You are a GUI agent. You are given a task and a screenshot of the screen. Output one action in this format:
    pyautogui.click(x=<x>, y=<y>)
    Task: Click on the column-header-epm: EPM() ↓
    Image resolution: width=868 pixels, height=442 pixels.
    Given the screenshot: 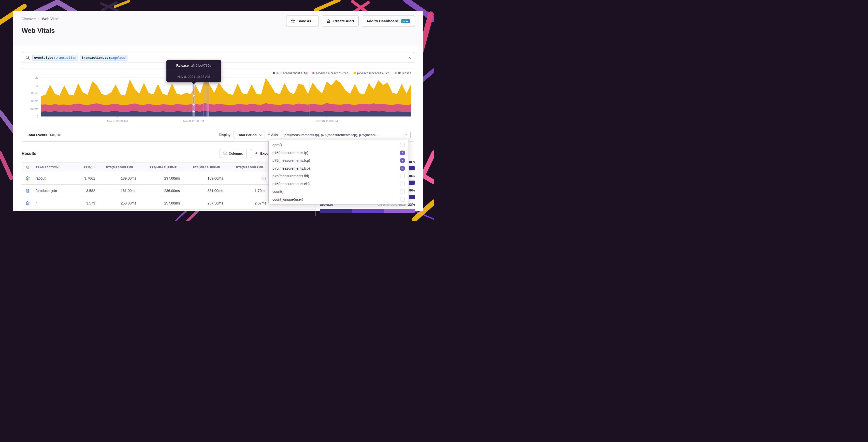 What is the action you would take?
    pyautogui.click(x=87, y=167)
    